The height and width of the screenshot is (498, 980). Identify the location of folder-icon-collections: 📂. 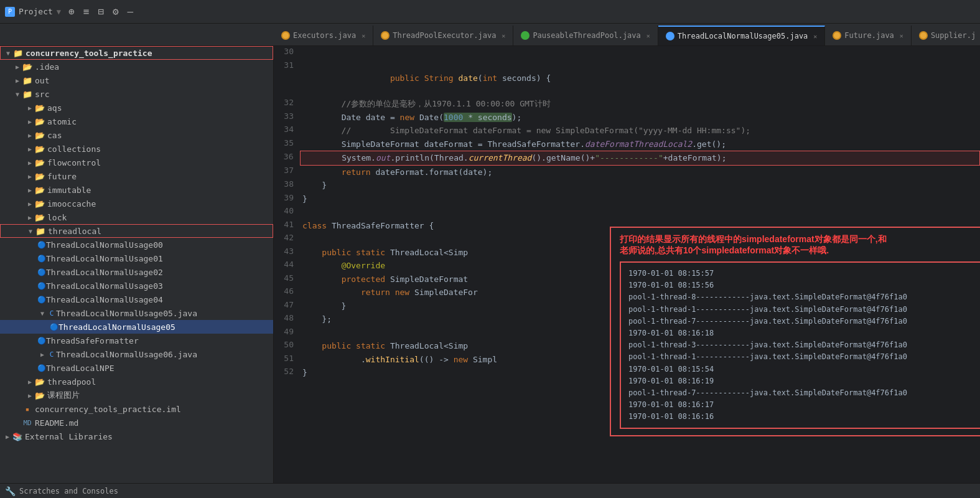
(40, 149).